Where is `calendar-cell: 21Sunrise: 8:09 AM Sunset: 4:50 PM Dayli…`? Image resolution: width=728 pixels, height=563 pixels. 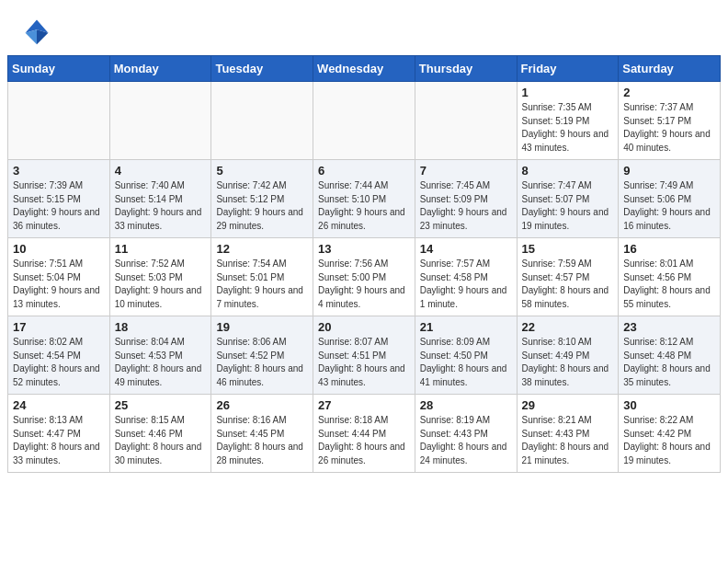 calendar-cell: 21Sunrise: 8:09 AM Sunset: 4:50 PM Dayli… is located at coordinates (465, 355).